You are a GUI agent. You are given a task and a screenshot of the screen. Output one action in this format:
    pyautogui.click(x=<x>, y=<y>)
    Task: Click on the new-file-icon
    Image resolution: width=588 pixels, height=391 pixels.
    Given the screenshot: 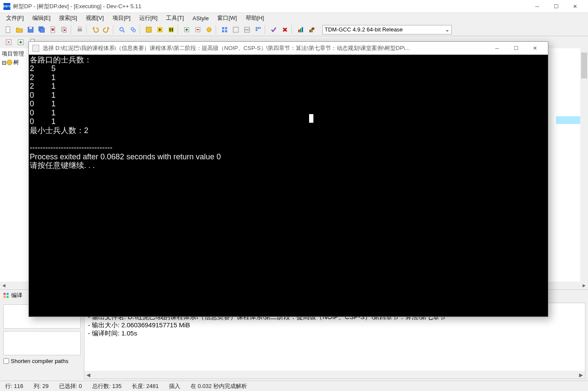 What is the action you would take?
    pyautogui.click(x=8, y=30)
    